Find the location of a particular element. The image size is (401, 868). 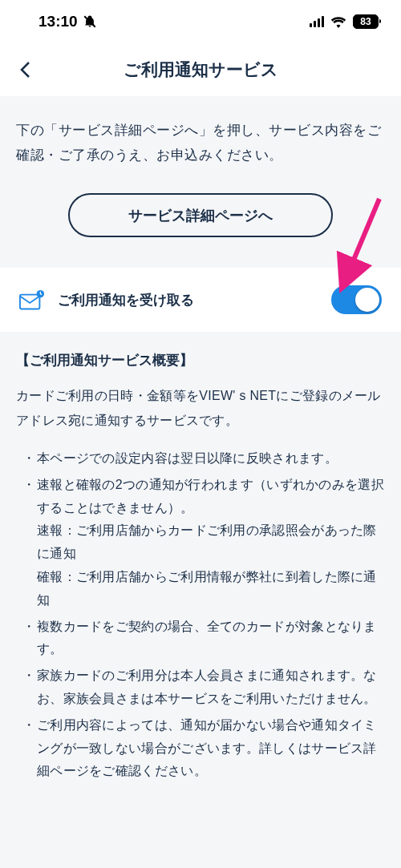

silent-icon is located at coordinates (90, 22).